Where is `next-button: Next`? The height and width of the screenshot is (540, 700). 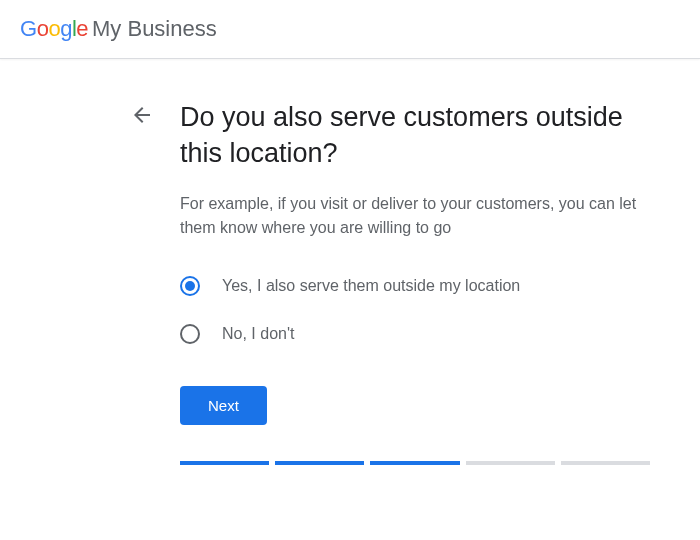
next-button: Next is located at coordinates (224, 406).